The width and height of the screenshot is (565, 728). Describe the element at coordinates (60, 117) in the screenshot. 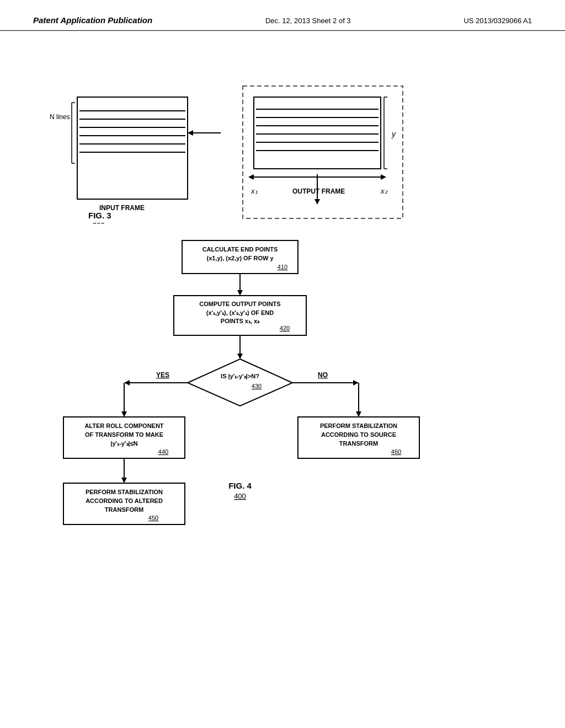

I see `n-lines-label: N lines` at that location.